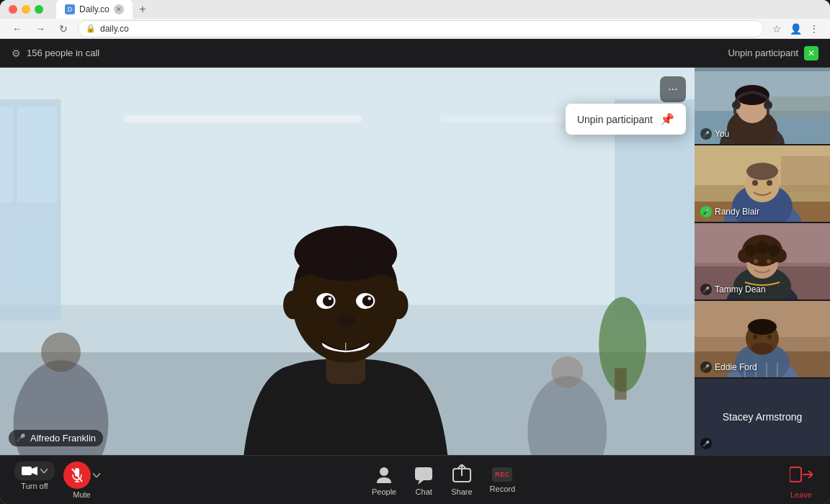 This screenshot has height=504, width=830. Describe the element at coordinates (706, 367) in the screenshot. I see `eddie-mic-icon: 🎤` at that location.